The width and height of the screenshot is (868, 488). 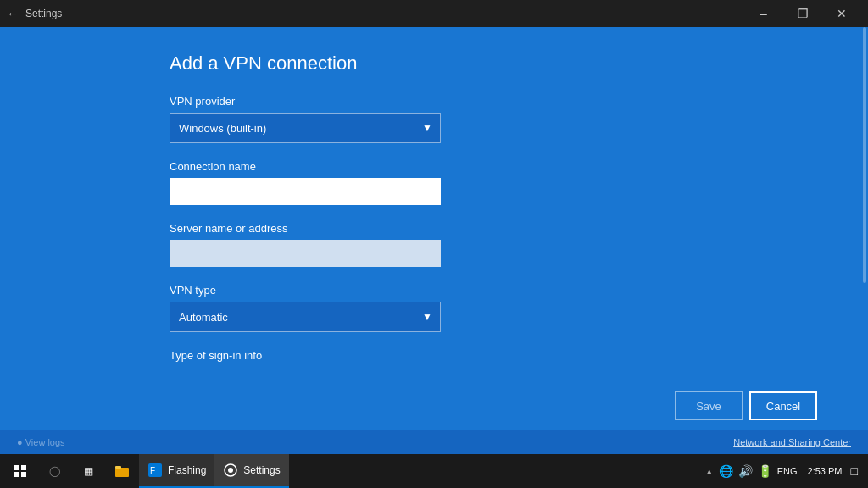 I want to click on taskbar: ◯ ▦ F Flashing Settings ▲ 🌐 🔊 🔋 ENG 2:53…, so click(x=434, y=471).